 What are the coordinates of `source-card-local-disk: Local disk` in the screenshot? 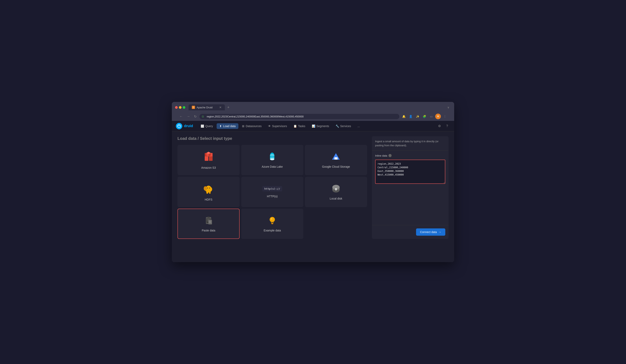 It's located at (336, 192).